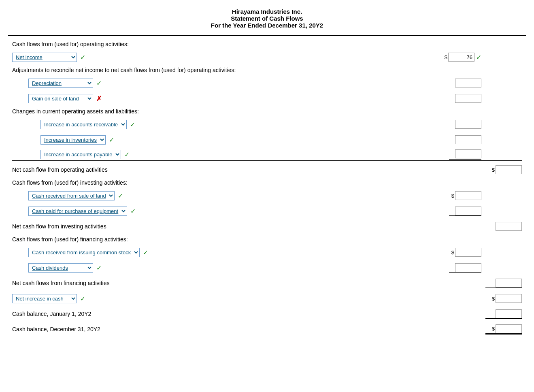 This screenshot has width=534, height=392. I want to click on cash-sale-land-dollar: $, so click(453, 196).